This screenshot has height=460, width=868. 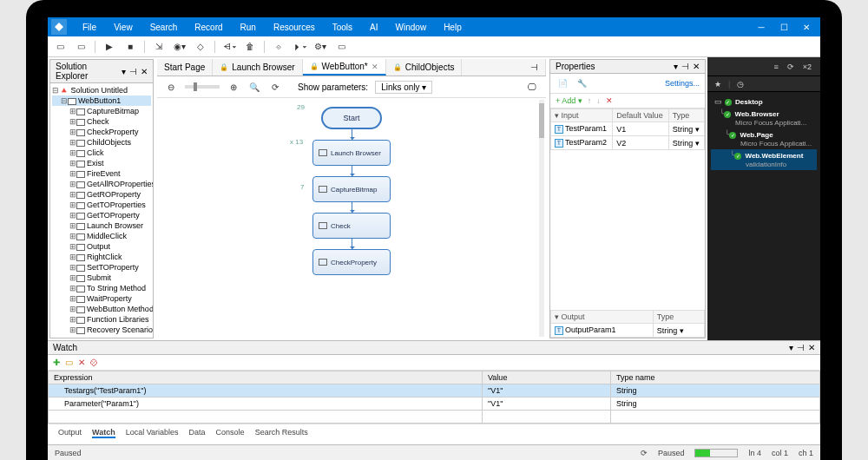 I want to click on zoom-fit-icon: ⊕, so click(x=233, y=87).